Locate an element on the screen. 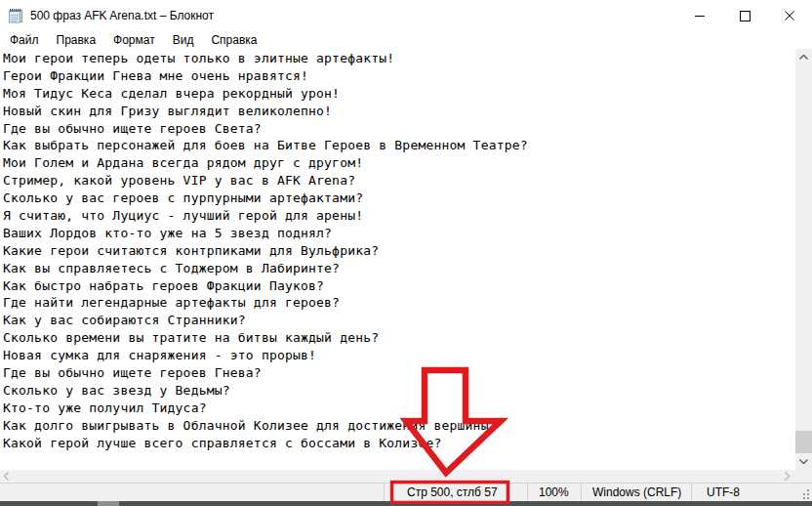 The width and height of the screenshot is (812, 506). scroll-down-button is located at coordinates (804, 461).